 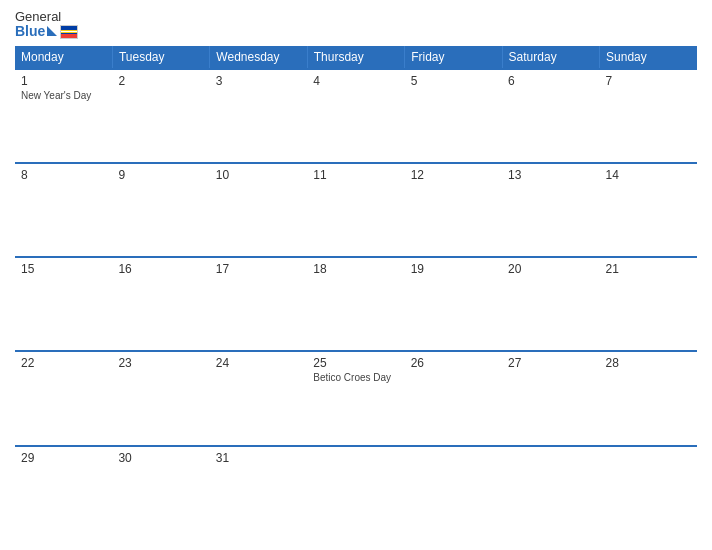 What do you see at coordinates (454, 58) in the screenshot?
I see `header-friday: Friday` at bounding box center [454, 58].